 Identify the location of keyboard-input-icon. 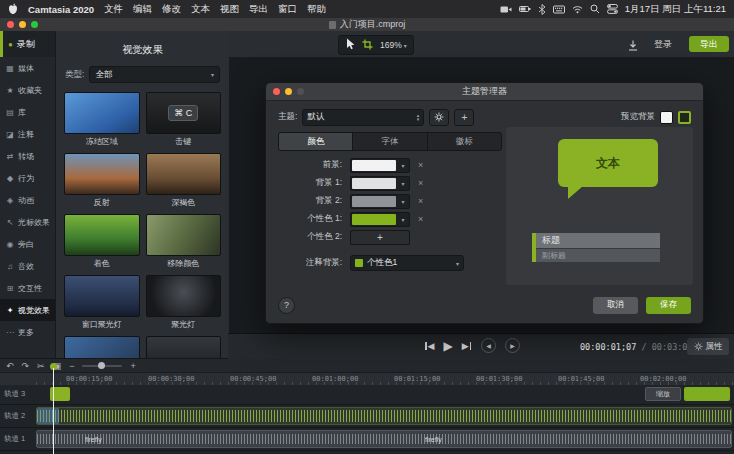
(559, 10).